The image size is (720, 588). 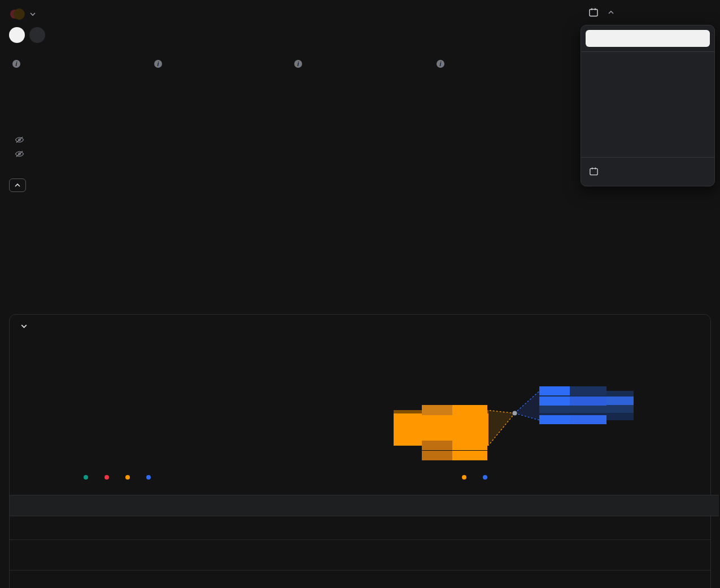 What do you see at coordinates (439, 67) in the screenshot?
I see `stat-profitable-trades: i` at bounding box center [439, 67].